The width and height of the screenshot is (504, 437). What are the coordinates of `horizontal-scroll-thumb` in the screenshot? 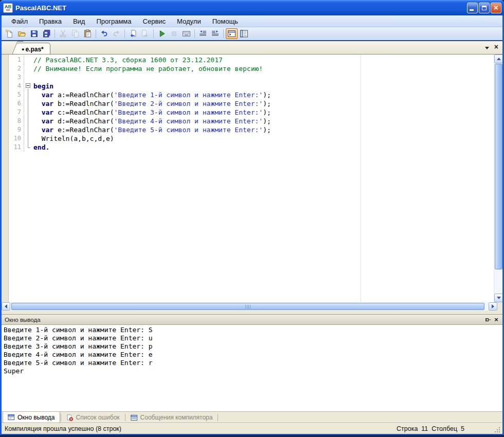 It's located at (248, 306).